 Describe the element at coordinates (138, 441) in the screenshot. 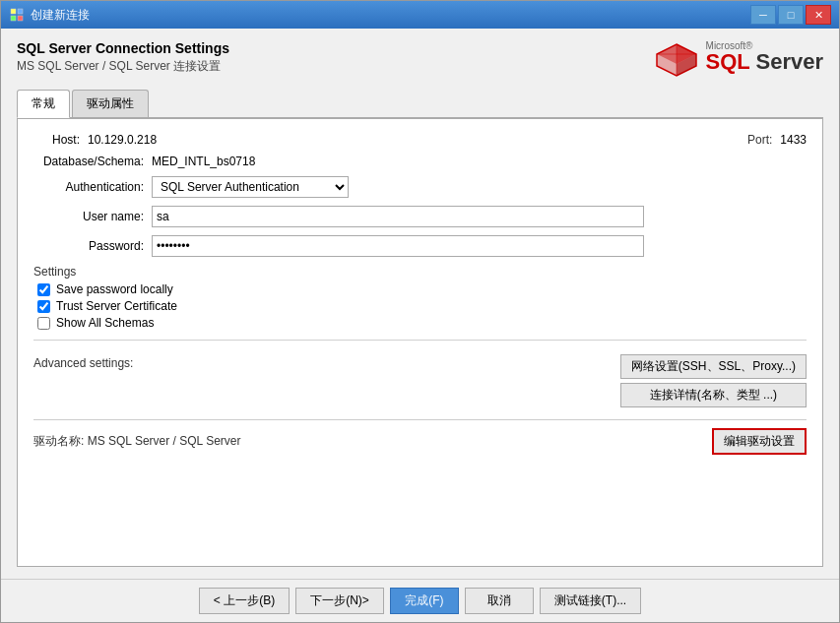

I see `driver-name-label: 驱动名称: MS SQL Server / SQL Server` at that location.